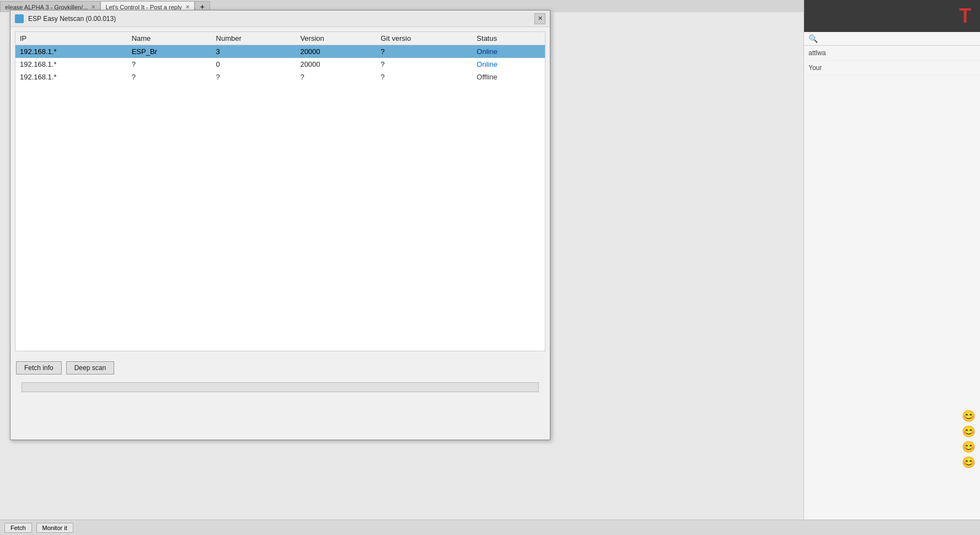 The width and height of the screenshot is (980, 535). Describe the element at coordinates (93, 7) in the screenshot. I see `tab-1-close: ✕` at that location.